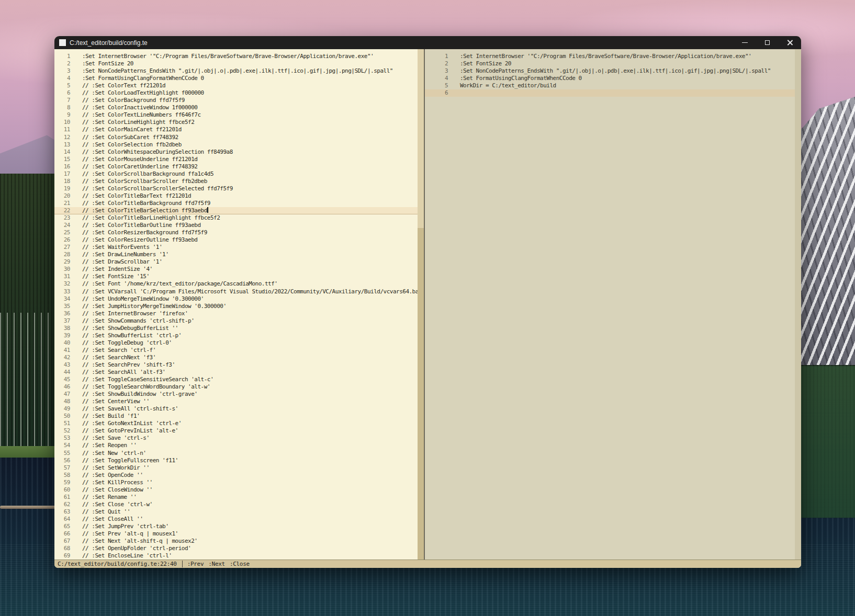 This screenshot has height=616, width=855. I want to click on code-line: 9 // :Set ColorTextLineNumbers ff646f7c, so click(239, 115).